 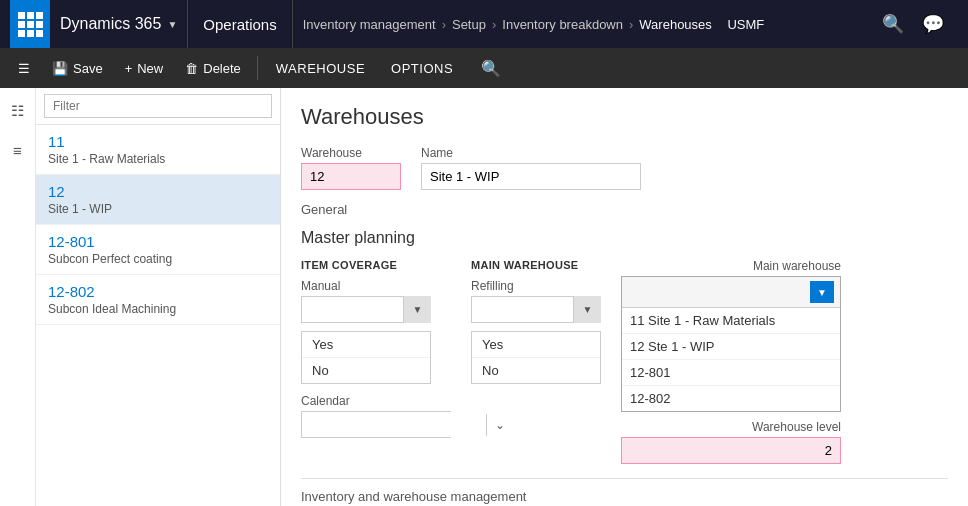 What do you see at coordinates (731, 346) in the screenshot?
I see `mw-item-2: 12 Ste 1 - WIP` at bounding box center [731, 346].